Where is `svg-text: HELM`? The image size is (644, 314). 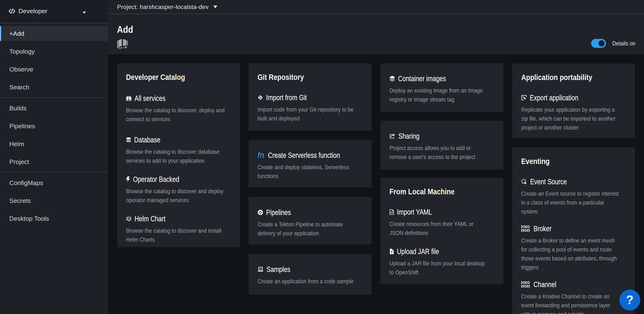 svg-text: HELM is located at coordinates (129, 219).